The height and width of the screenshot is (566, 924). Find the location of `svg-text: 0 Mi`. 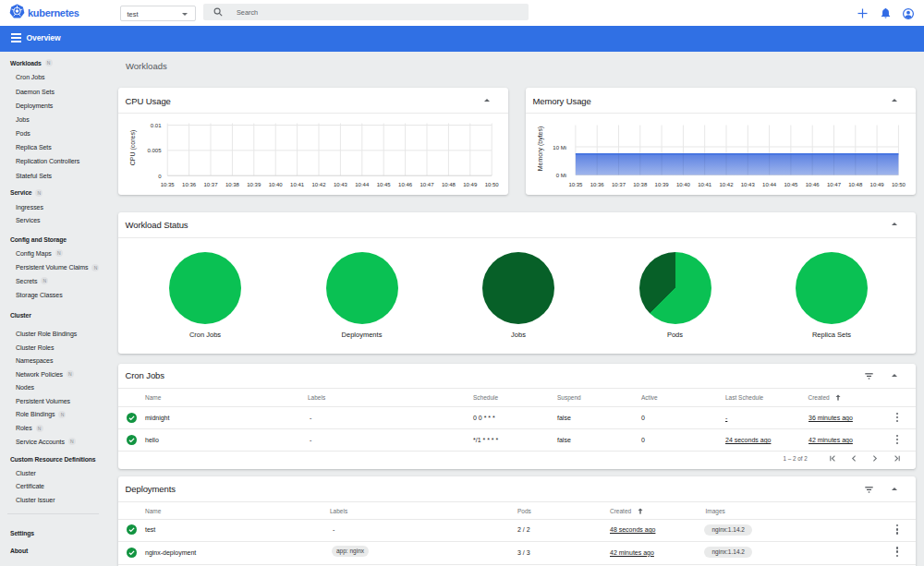

svg-text: 0 Mi is located at coordinates (562, 175).